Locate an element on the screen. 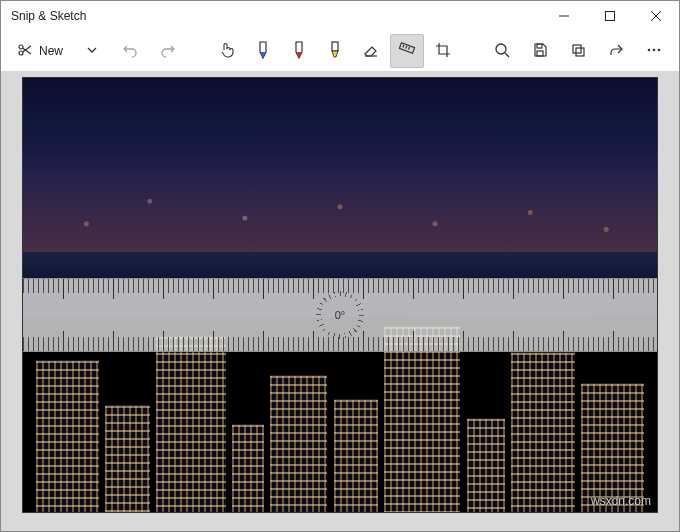 The width and height of the screenshot is (680, 532). undo-button is located at coordinates (130, 51).